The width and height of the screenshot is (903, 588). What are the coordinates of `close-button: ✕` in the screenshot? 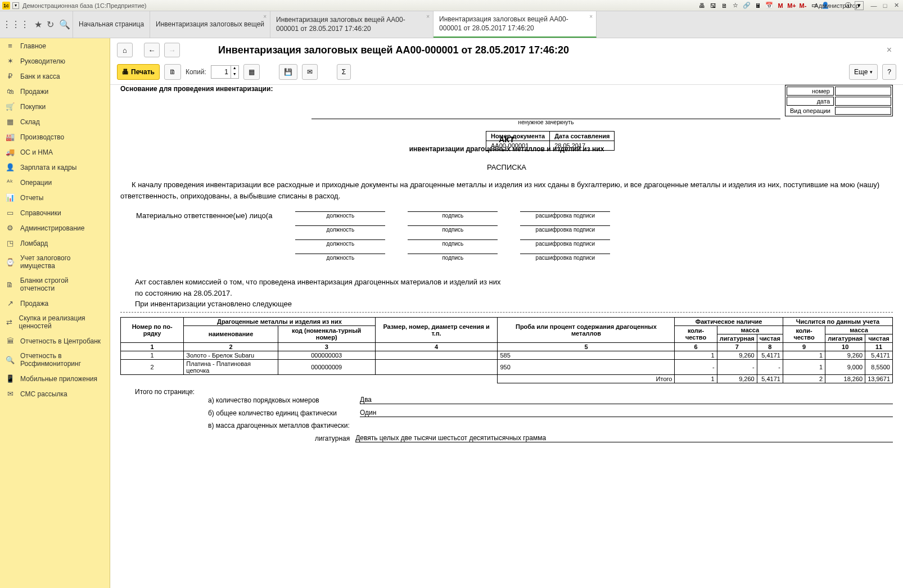 It's located at (896, 6).